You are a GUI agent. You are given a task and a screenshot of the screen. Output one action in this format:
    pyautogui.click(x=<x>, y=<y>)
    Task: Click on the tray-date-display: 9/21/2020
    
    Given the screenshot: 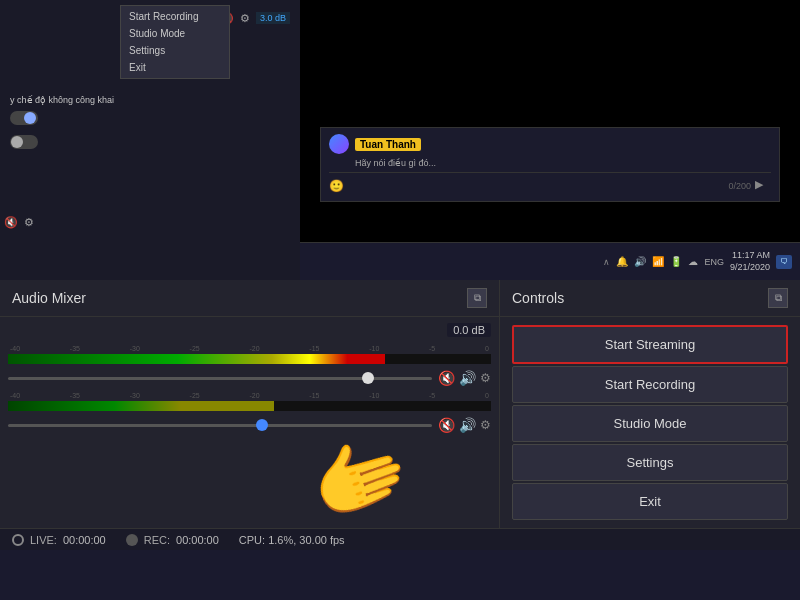 What is the action you would take?
    pyautogui.click(x=750, y=268)
    